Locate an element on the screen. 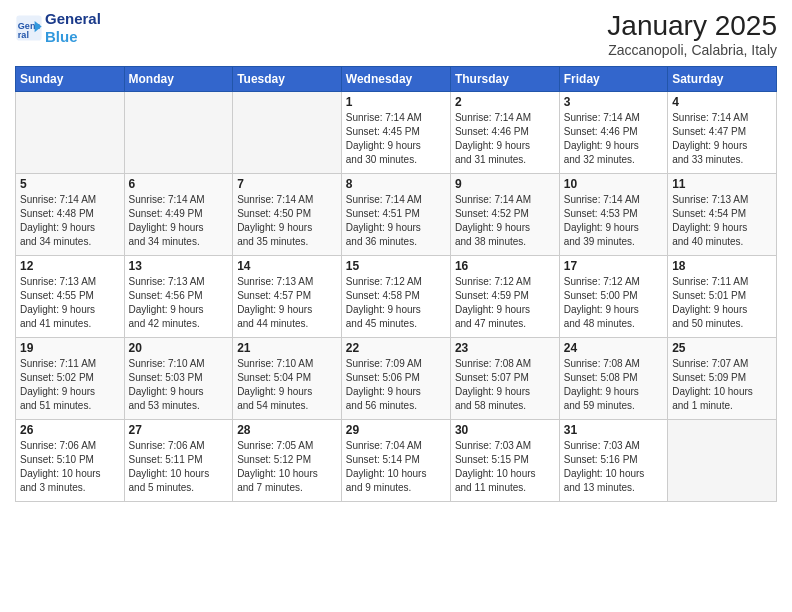  day-number-14: 14 is located at coordinates (287, 266).